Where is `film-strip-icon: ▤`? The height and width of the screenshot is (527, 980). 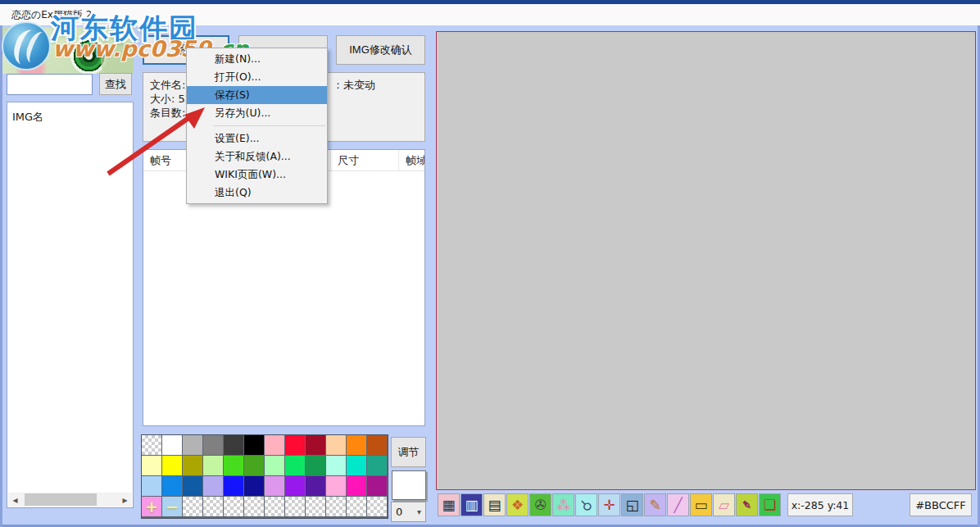
film-strip-icon: ▤ is located at coordinates (494, 505).